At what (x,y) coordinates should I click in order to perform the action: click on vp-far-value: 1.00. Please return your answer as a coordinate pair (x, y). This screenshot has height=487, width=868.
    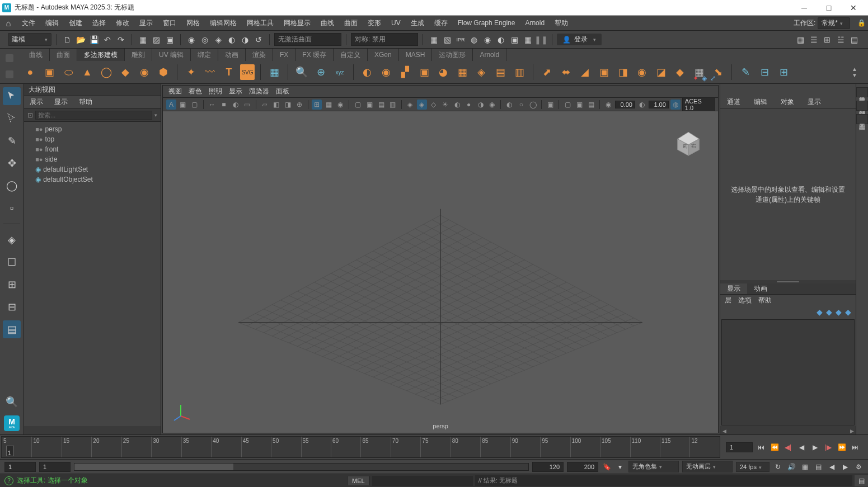
    Looking at the image, I should click on (659, 105).